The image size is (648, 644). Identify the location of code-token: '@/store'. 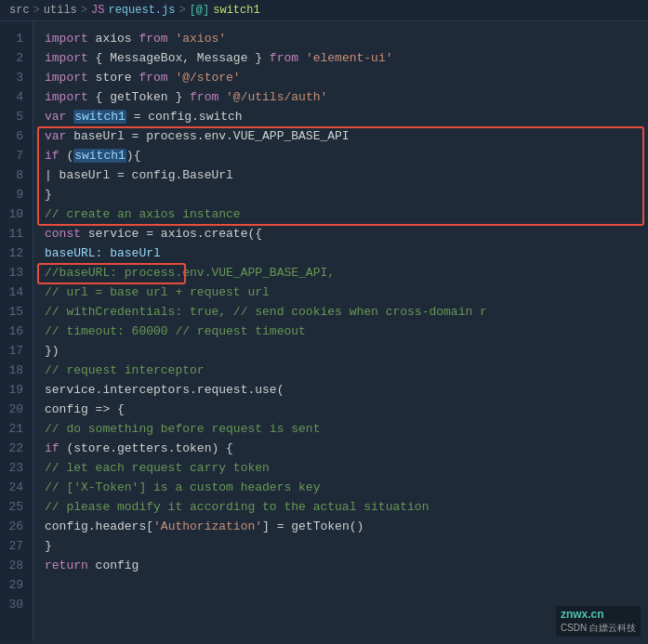
(207, 78).